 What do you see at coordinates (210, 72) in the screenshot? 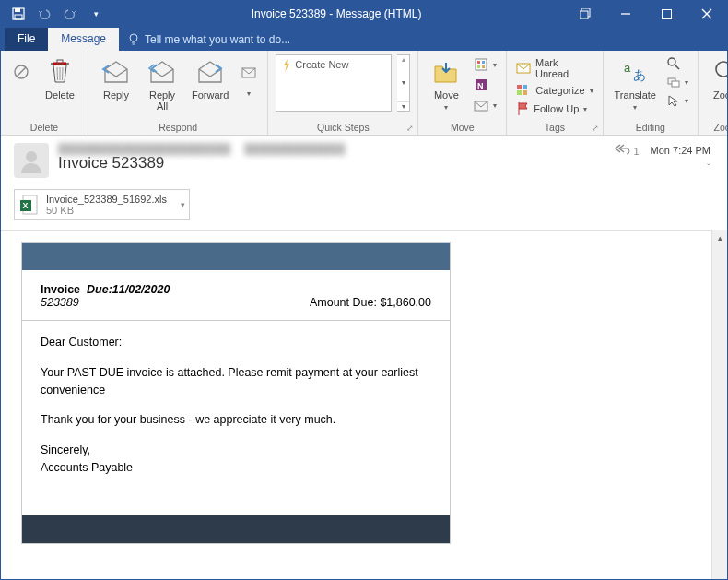
I see `forward-icon` at bounding box center [210, 72].